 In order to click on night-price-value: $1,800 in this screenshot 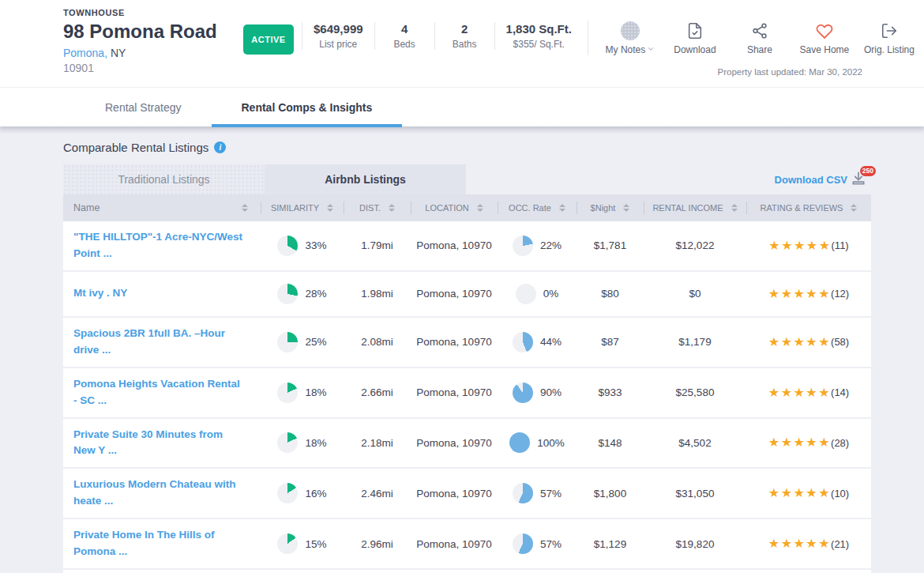, I will do `click(610, 493)`.